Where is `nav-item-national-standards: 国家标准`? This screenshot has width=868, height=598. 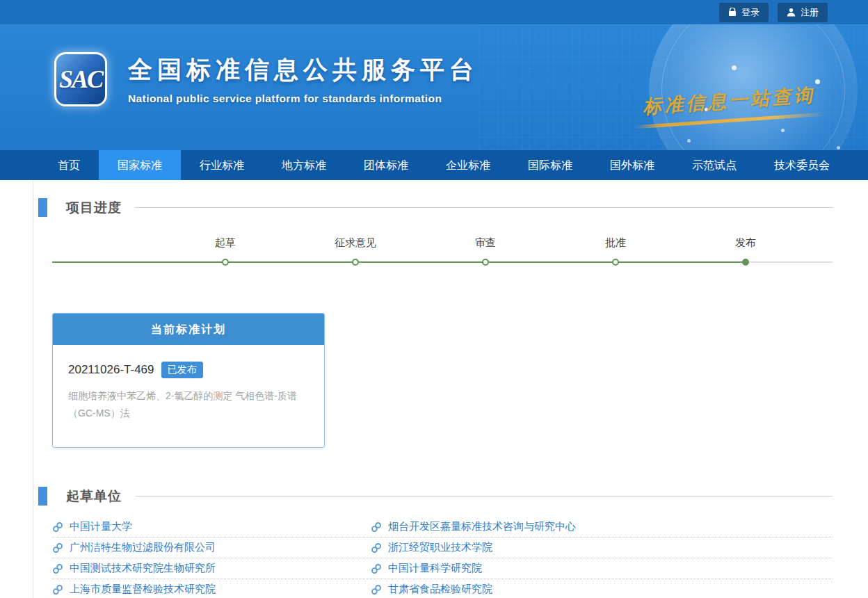
nav-item-national-standards: 国家标准 is located at coordinates (140, 165).